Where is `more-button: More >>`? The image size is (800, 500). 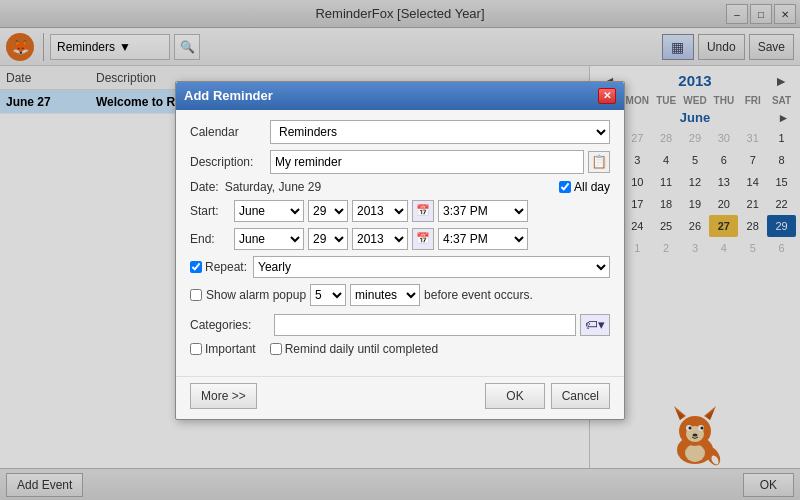
more-button: More >> is located at coordinates (224, 396).